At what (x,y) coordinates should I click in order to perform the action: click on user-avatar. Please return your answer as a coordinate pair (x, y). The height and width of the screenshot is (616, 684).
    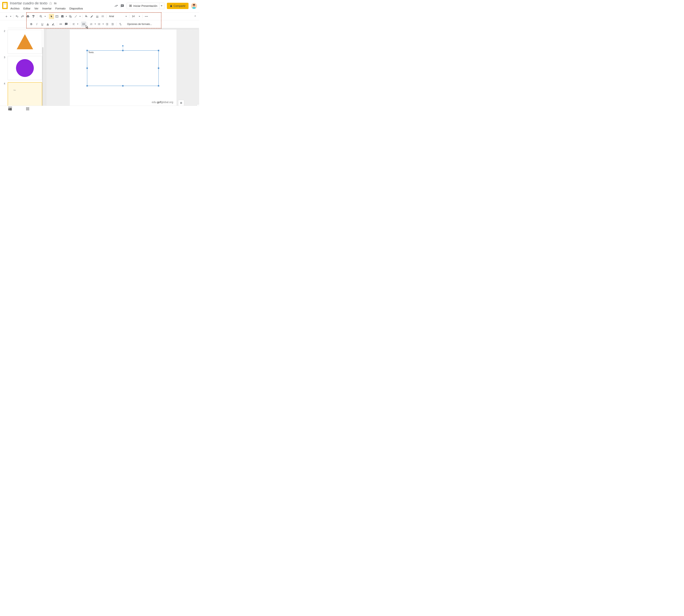
    Looking at the image, I should click on (194, 6).